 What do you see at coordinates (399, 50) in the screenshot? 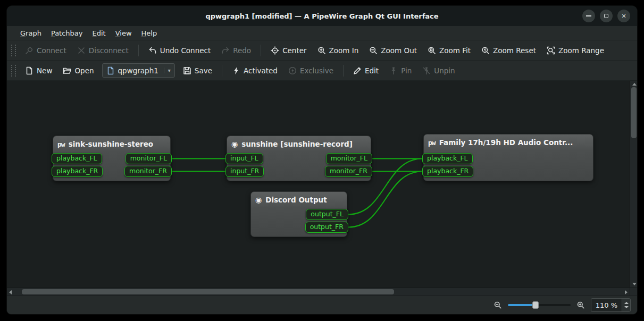
I see `zoom-out-label: Zoom Out` at bounding box center [399, 50].